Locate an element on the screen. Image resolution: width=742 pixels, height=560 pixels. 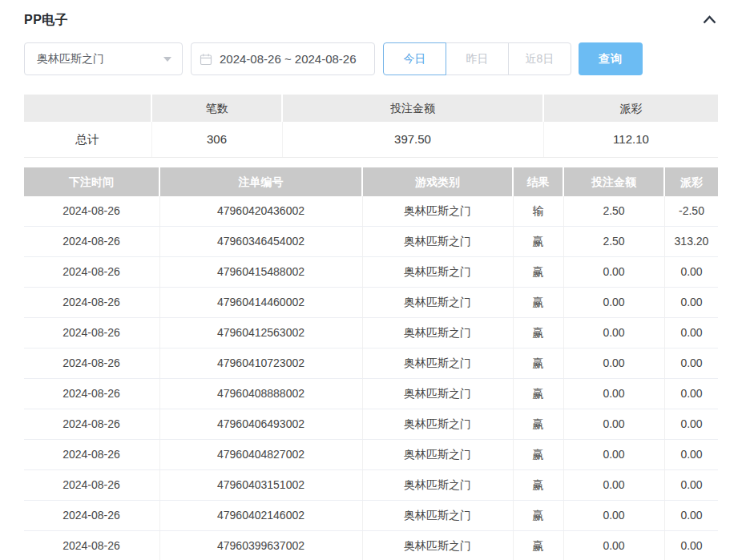
cell-order-id: 47960346454002 is located at coordinates (261, 242).